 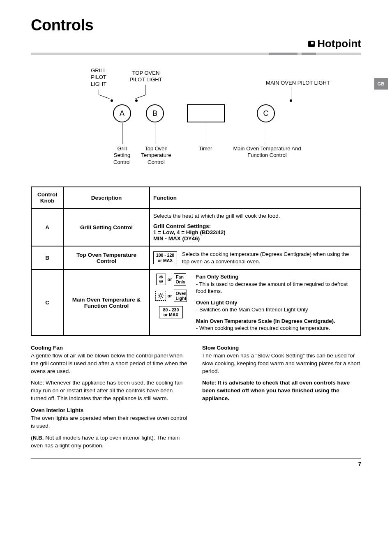 What do you see at coordinates (156, 155) in the screenshot?
I see `label-top-oven-temp: Top Oven Temperature Control` at bounding box center [156, 155].